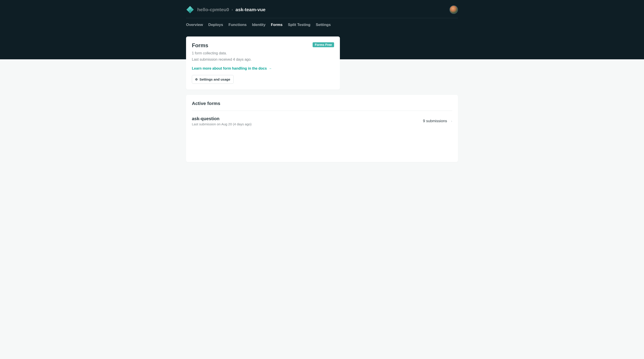  What do you see at coordinates (263, 63) in the screenshot?
I see `forms-summary-card: Forms Forms Free 1 form collecting data.…` at bounding box center [263, 63].